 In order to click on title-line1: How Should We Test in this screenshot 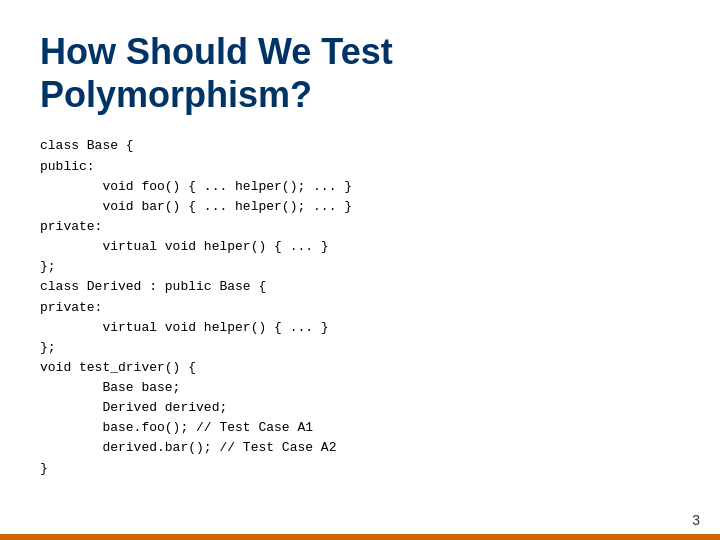, I will do `click(216, 52)`.